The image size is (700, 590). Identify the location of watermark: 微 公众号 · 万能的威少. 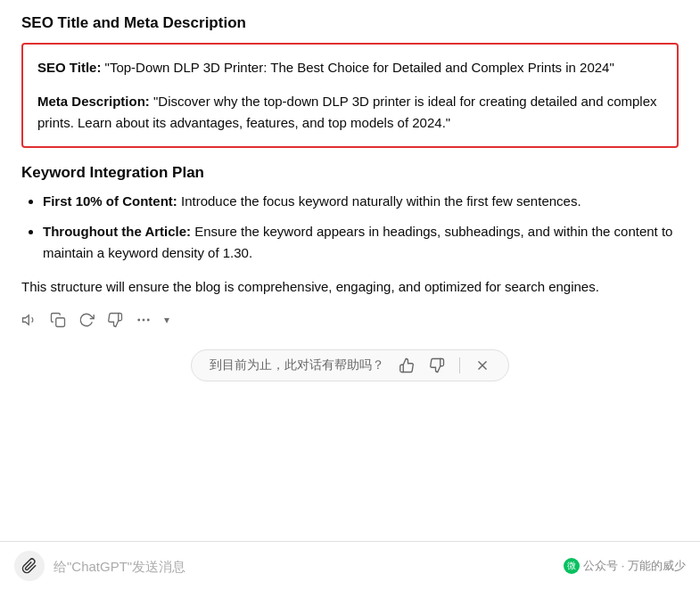
(624, 566).